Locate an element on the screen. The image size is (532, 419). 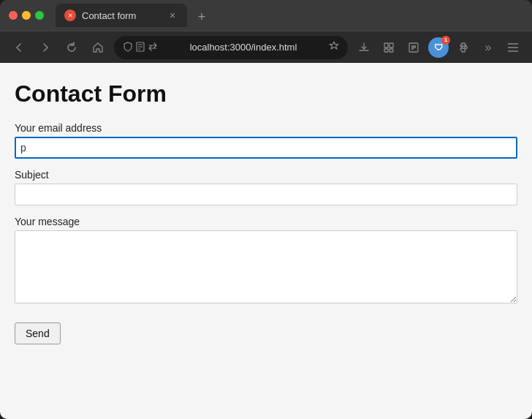
maximize-button is located at coordinates (39, 15).